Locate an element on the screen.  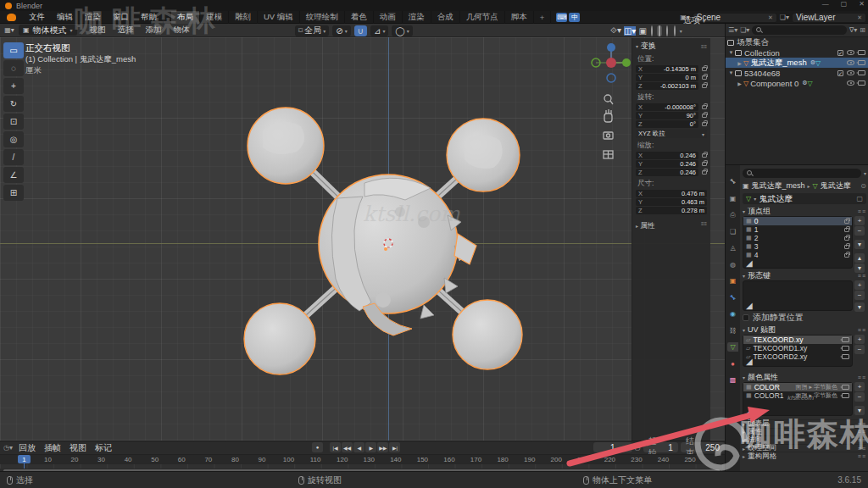
uv-maps-list: ▱TEXCOORD.xy▱TEXCOORD1.xy▱TEXCOORD2.xy ◢ is located at coordinates (798, 351).